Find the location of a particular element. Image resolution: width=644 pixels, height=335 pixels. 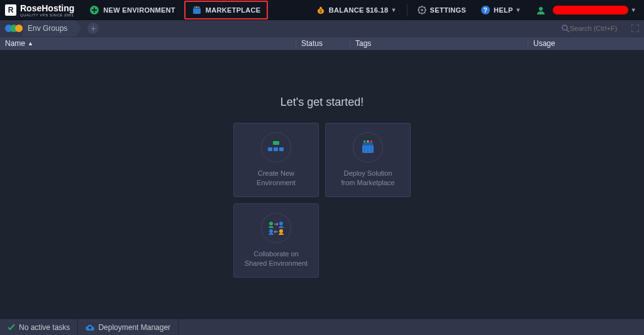

settings-button: SETTINGS is located at coordinates (441, 10).